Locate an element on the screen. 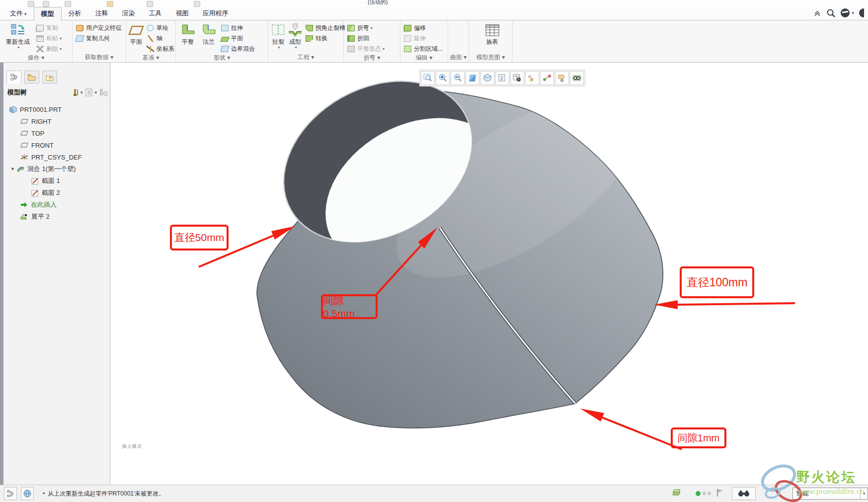 This screenshot has height=502, width=868. perspective-icon is located at coordinates (577, 78).